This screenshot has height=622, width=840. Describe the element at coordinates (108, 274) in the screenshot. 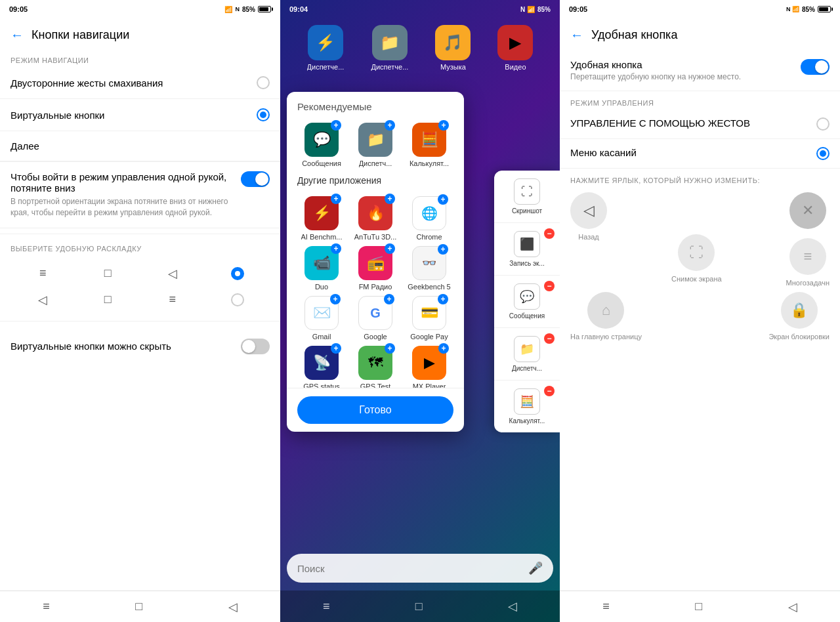

I see `square-icon: □` at that location.